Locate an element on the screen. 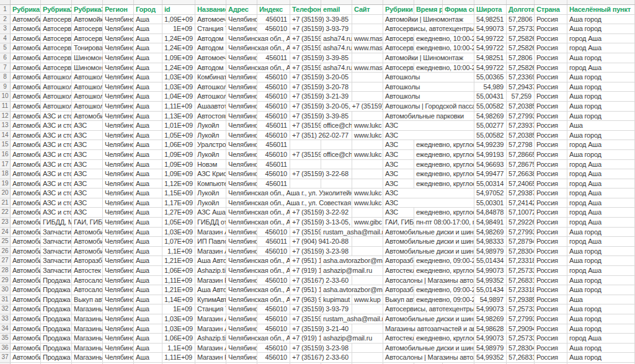 This screenshot has width=635, height=364. cell: 57,29437 is located at coordinates (521, 87).